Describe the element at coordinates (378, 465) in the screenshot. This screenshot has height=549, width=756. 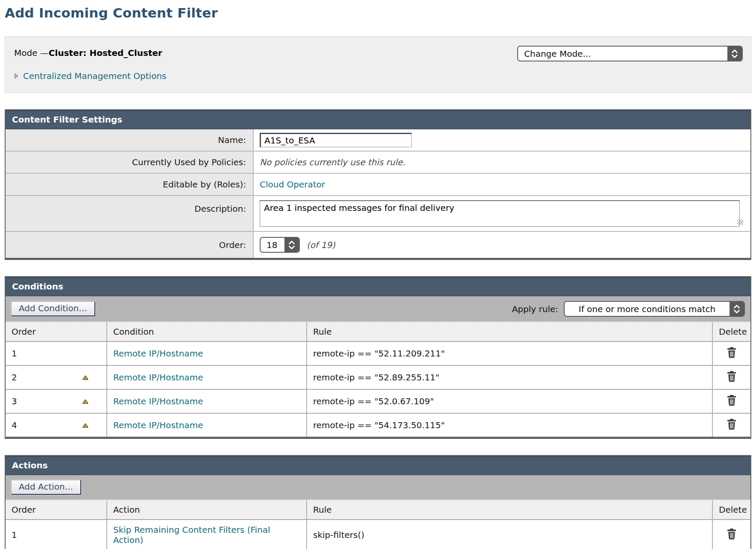
I see `actions-section-title: Actions` at that location.